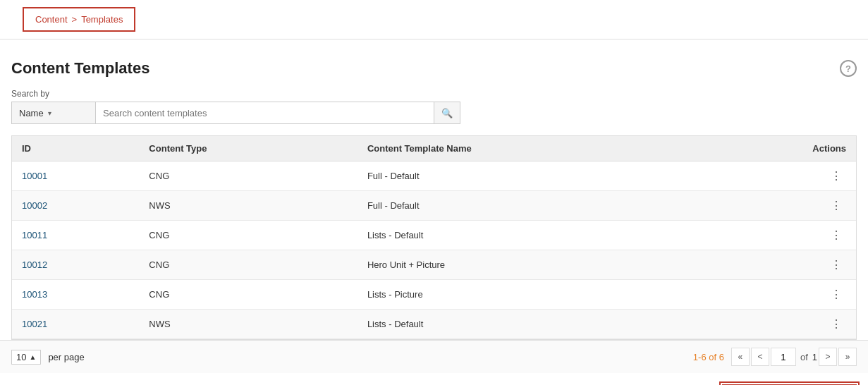 This screenshot has width=868, height=385. What do you see at coordinates (66, 357) in the screenshot?
I see `per-page-label: per page` at bounding box center [66, 357].